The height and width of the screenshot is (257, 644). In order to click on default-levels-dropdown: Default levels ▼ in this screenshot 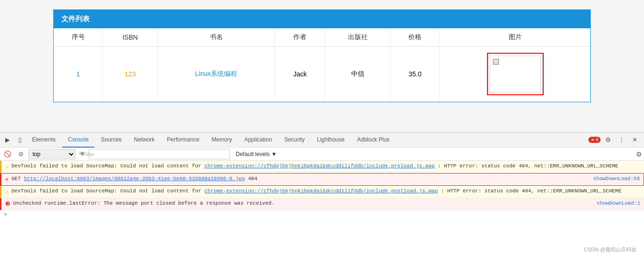, I will do `click(256, 154)`.